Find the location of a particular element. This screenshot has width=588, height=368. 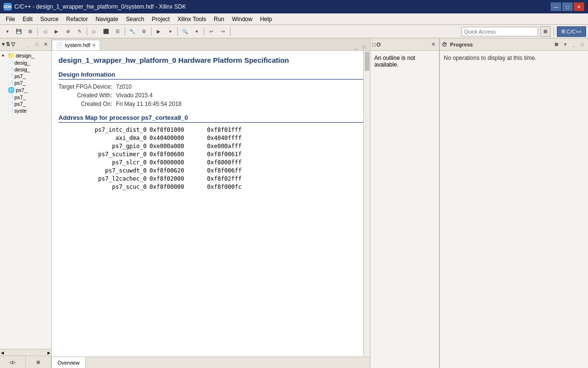

menu-edit: Edit is located at coordinates (28, 19).